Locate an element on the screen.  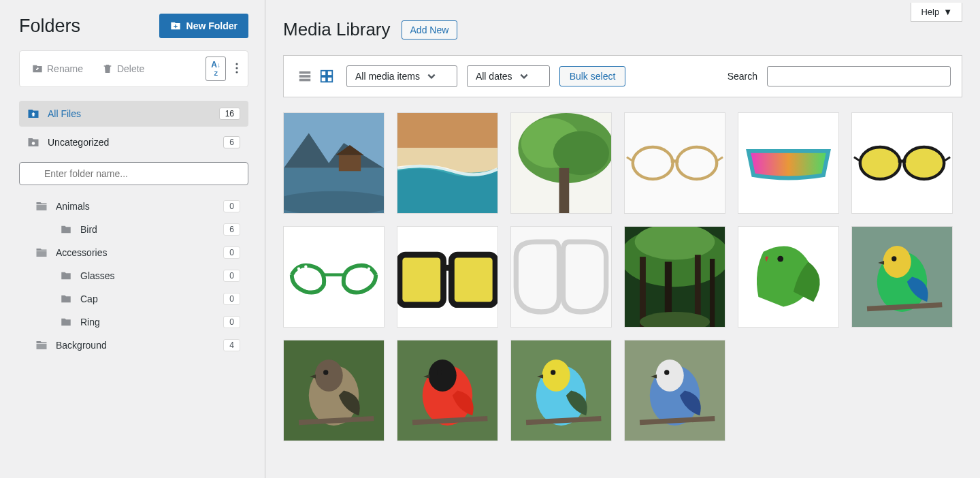
media-item-sparrow is located at coordinates (333, 391).